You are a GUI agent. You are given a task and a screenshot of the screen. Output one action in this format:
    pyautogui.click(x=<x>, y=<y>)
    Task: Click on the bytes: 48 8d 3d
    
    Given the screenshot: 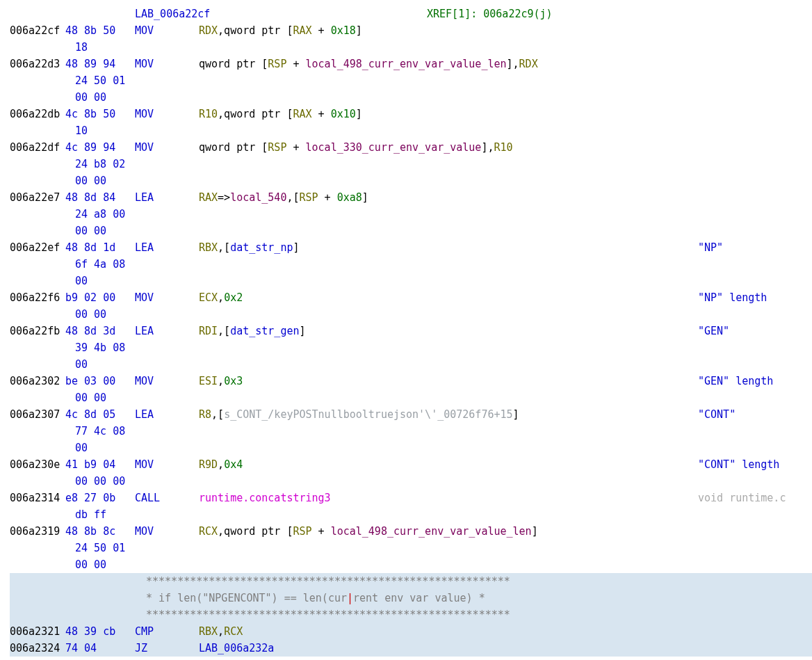 What is the action you would take?
    pyautogui.click(x=100, y=331)
    